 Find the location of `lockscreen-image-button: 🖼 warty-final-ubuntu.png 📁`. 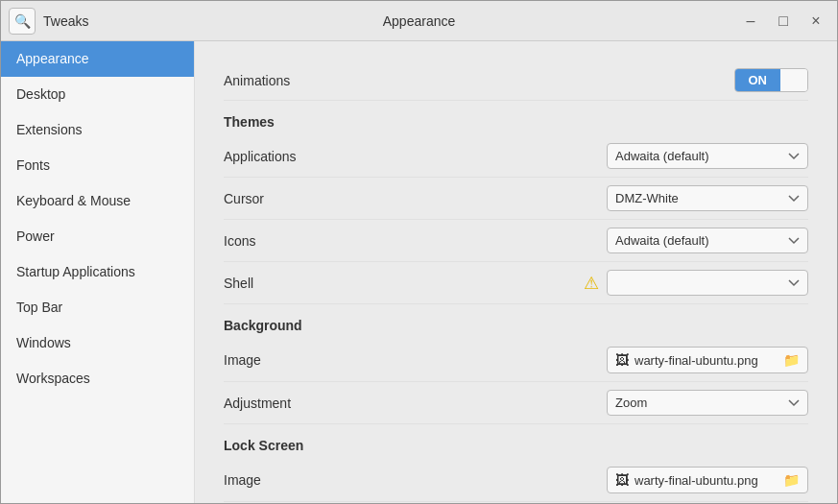

lockscreen-image-button: 🖼 warty-final-ubuntu.png 📁 is located at coordinates (707, 480).